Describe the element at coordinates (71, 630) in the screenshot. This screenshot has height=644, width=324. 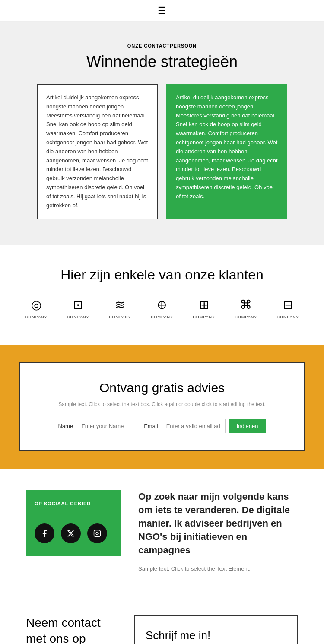
I see `contact-info: Neem contact met ons op New York, 4140 P…` at that location.